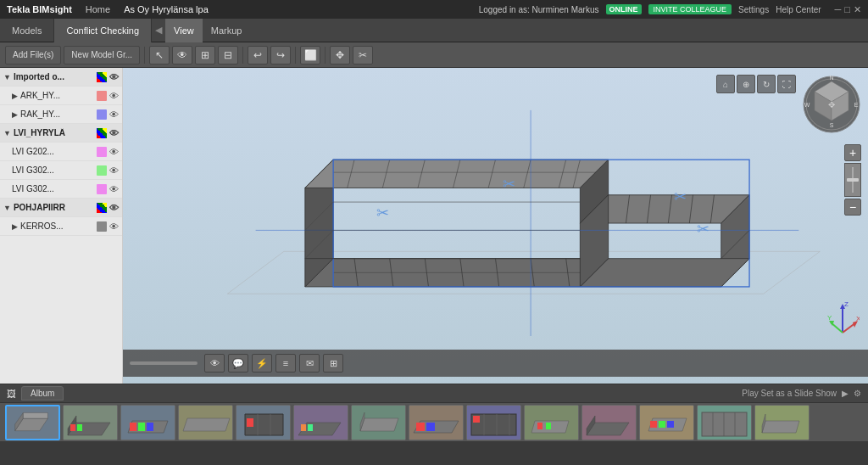  Describe the element at coordinates (61, 227) in the screenshot. I see `sidebar-item-kerros: ▶ KERROS... 👁` at that location.